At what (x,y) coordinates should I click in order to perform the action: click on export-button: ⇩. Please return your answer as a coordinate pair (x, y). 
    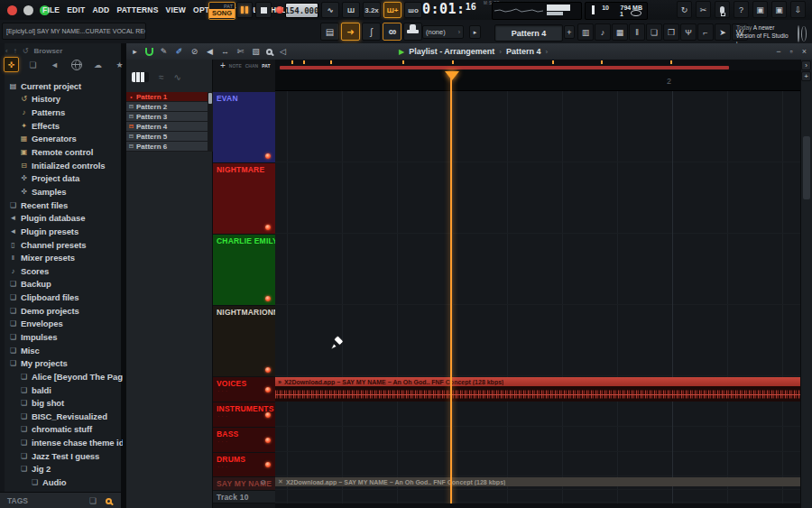
    Looking at the image, I should click on (798, 9).